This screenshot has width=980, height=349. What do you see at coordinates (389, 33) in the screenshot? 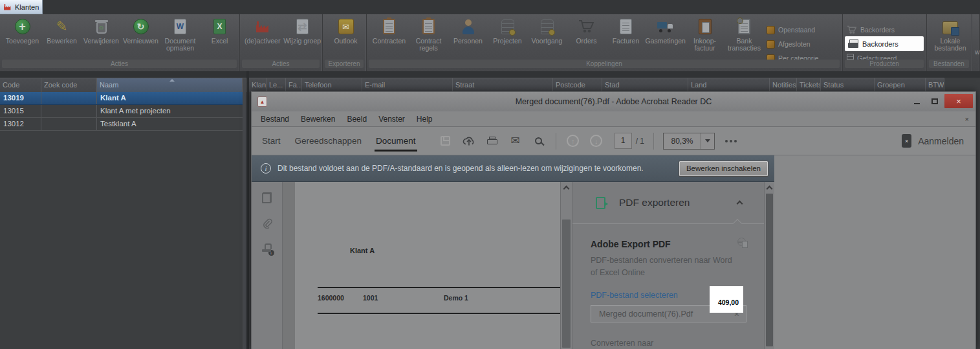
I see `ribbon-item-contracten: Contracten` at bounding box center [389, 33].